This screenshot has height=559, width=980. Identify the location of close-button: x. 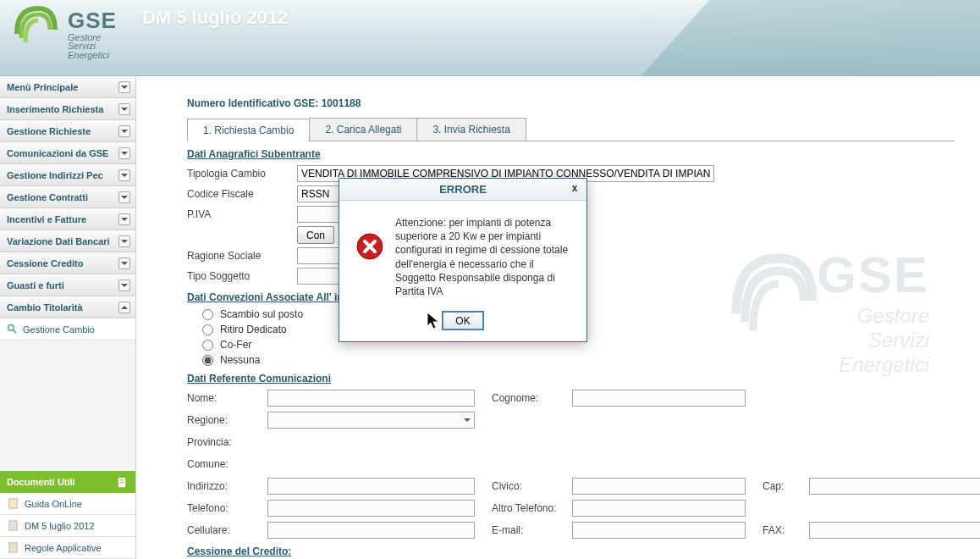
(575, 189).